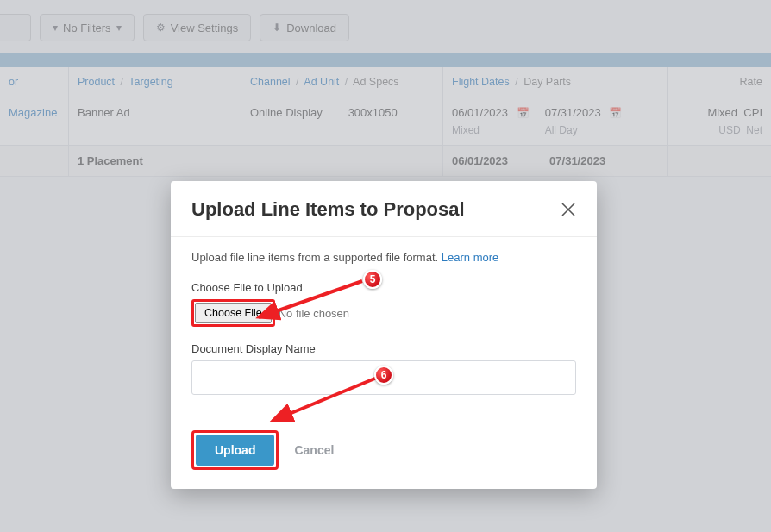  Describe the element at coordinates (754, 130) in the screenshot. I see `row-gross: Net` at that location.